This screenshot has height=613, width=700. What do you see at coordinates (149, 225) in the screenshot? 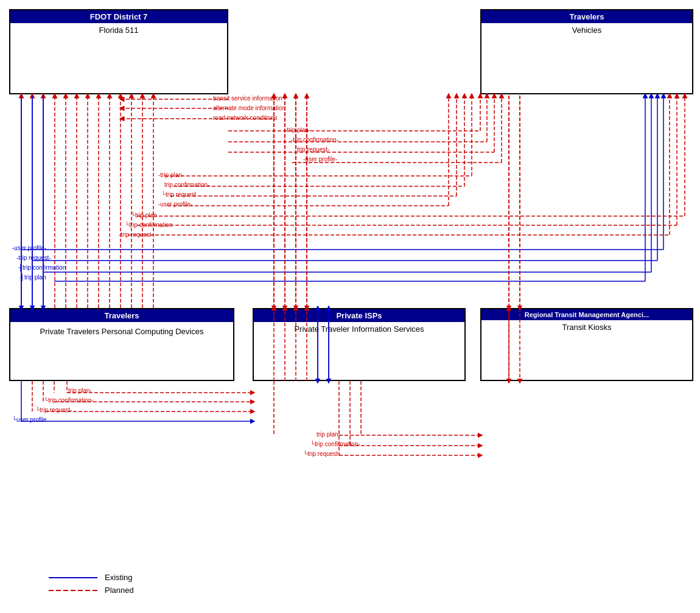
I see `label-trip-conf-3: └trip confirmation` at bounding box center [149, 225].